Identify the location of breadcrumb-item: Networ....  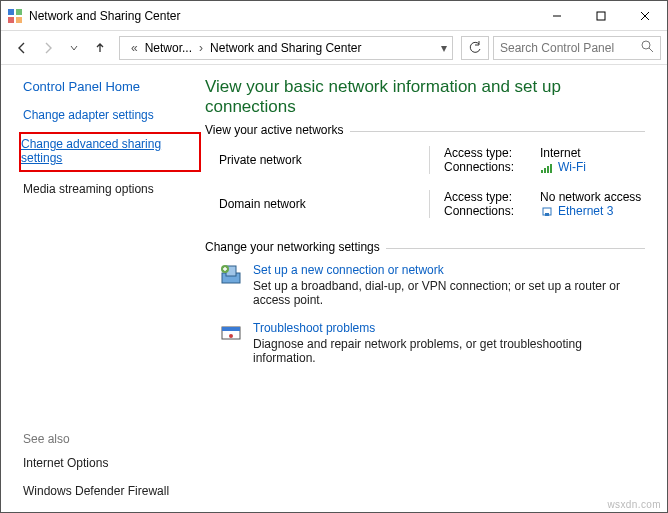
(168, 48).